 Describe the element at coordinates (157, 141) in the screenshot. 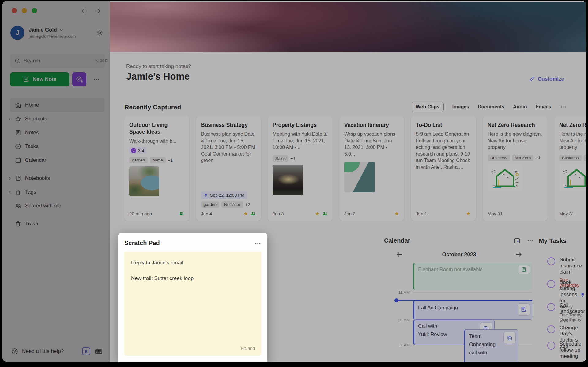

I see `note-card-snippet: Walk-through with b...` at that location.